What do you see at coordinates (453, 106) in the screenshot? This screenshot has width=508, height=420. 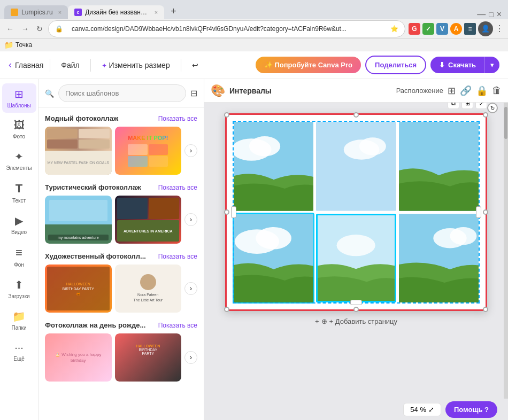 I see `float-copy-icon: ⧉` at bounding box center [453, 106].